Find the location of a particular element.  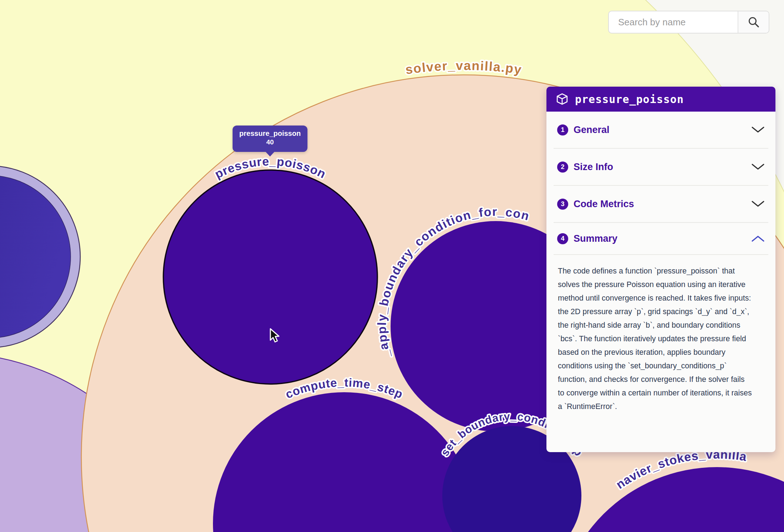

mouse-cursor is located at coordinates (275, 336).